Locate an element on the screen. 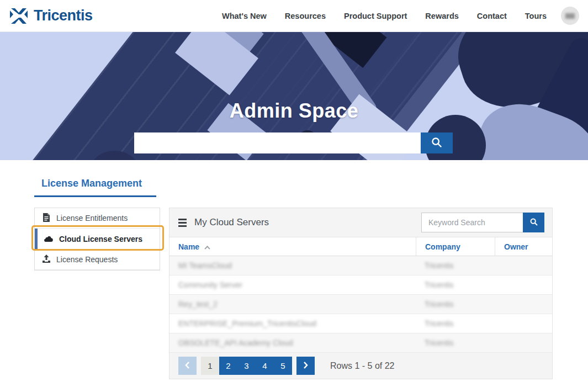  license-sidebar: License Entitlements Cloud License Serve… is located at coordinates (97, 239).